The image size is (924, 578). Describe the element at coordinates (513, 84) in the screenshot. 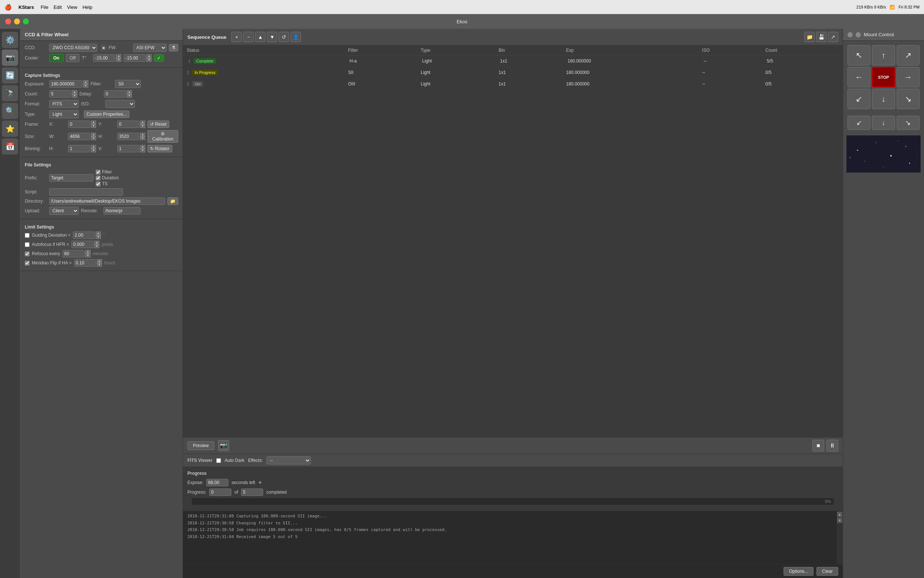

I see `table-row: 3 Idle OIII Light 1x1 180.000000 -- 0/5` at that location.